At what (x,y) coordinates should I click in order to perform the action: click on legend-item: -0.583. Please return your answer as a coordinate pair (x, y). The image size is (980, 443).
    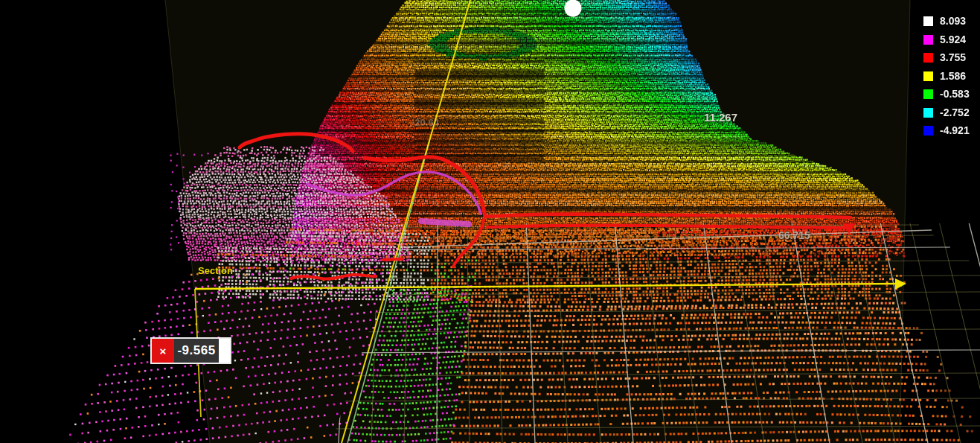
    Looking at the image, I should click on (947, 94).